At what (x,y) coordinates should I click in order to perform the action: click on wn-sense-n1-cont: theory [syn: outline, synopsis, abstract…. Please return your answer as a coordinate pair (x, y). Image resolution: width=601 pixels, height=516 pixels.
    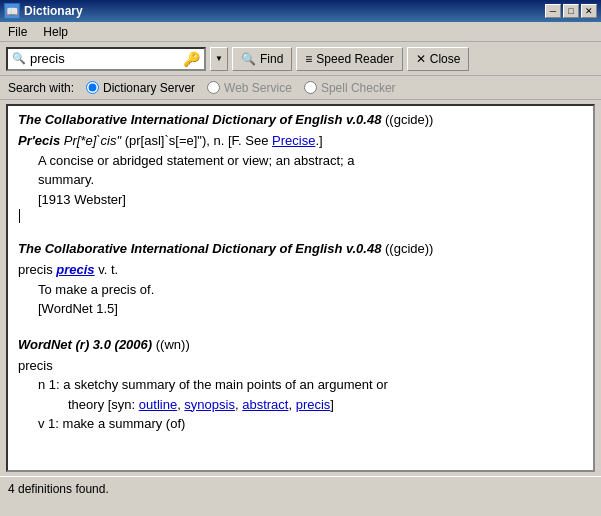
    Looking at the image, I should click on (326, 405).